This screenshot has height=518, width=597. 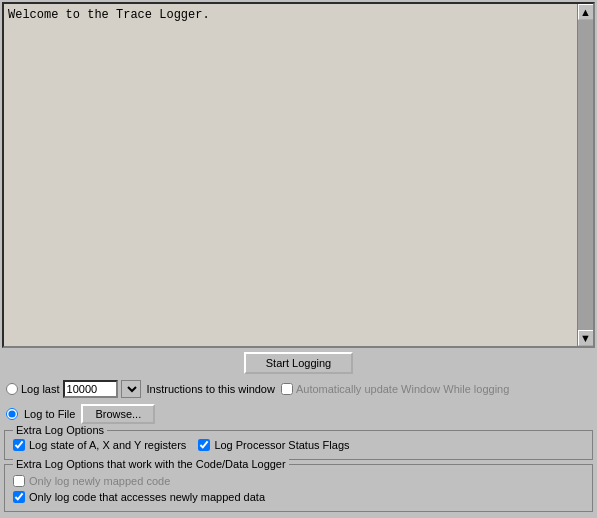 I want to click on log-last-dropdown: ▼, so click(x=131, y=389).